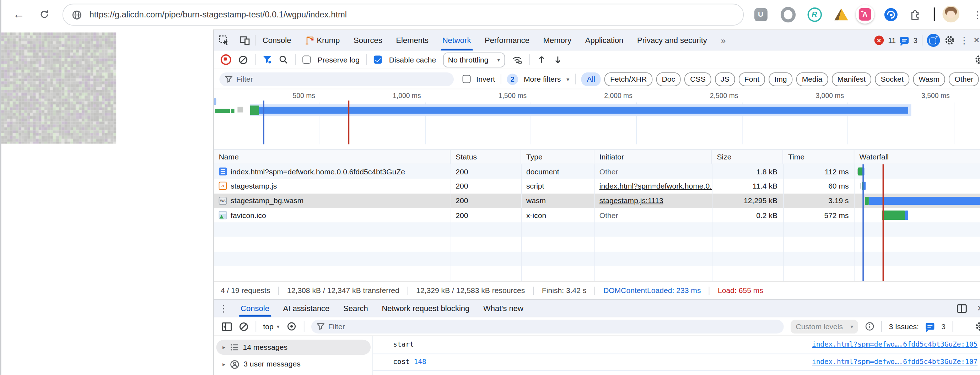 Image resolution: width=980 pixels, height=375 pixels. What do you see at coordinates (332, 157) in the screenshot?
I see `column-header-name: Name` at bounding box center [332, 157].